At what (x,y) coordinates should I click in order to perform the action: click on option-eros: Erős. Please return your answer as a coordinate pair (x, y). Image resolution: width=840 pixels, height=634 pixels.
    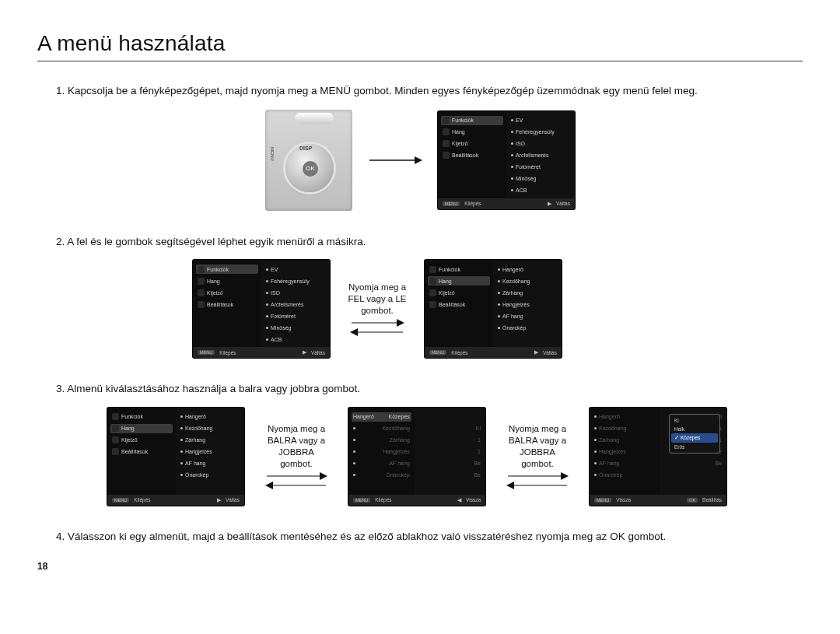
    Looking at the image, I should click on (695, 447).